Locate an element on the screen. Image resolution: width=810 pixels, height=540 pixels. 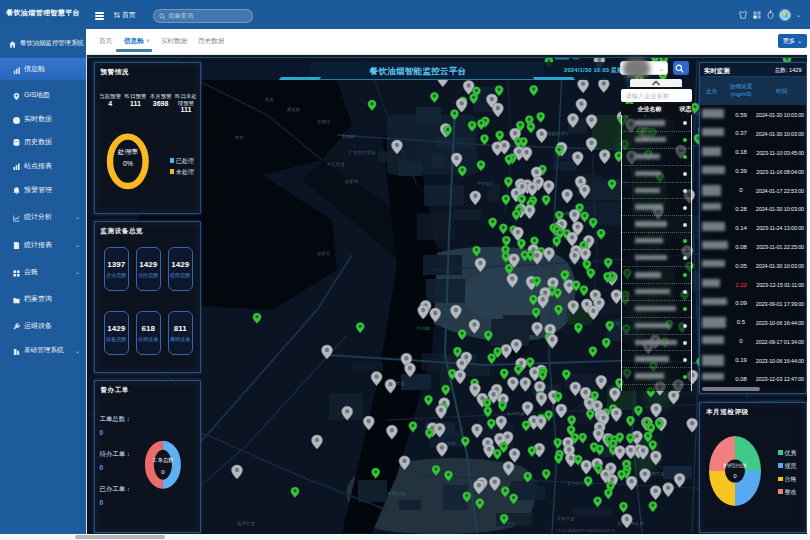
svg-text: 香渡天城 is located at coordinates (396, 494).